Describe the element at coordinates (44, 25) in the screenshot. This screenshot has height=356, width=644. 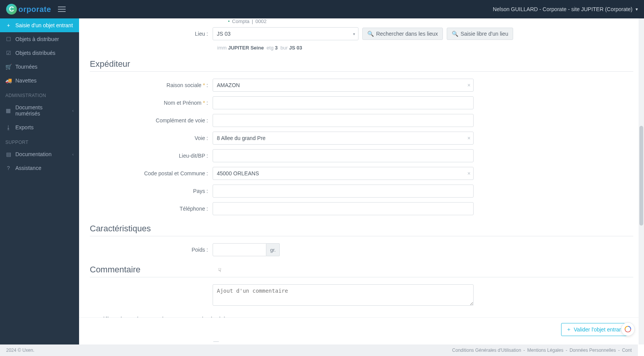
I see `sidebar-item-label: Saisie d'un objet entrant` at that location.